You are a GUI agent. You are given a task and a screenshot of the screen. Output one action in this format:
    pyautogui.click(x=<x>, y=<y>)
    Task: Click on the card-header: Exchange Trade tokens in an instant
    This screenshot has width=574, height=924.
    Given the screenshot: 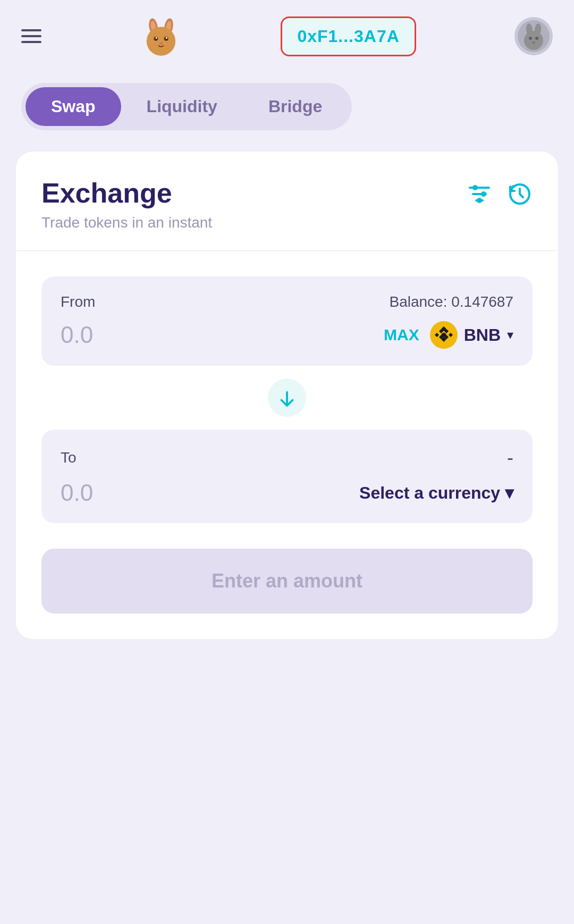 What is the action you would take?
    pyautogui.click(x=287, y=201)
    